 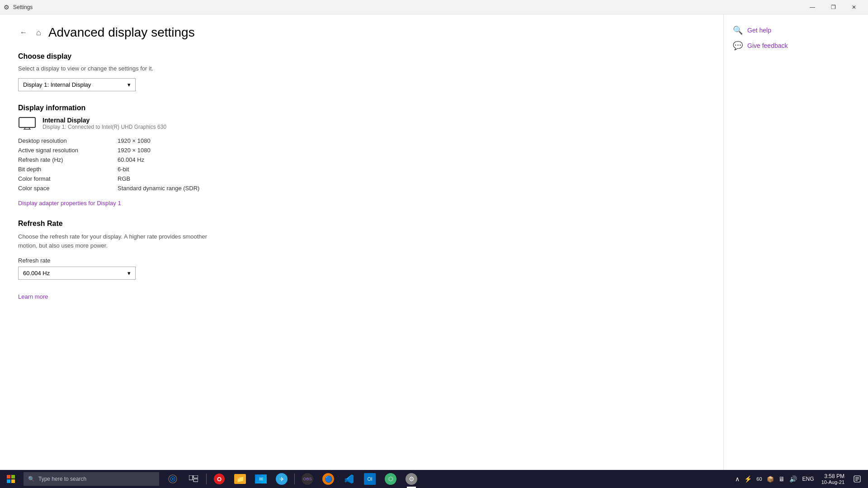 What do you see at coordinates (411, 479) in the screenshot?
I see `taskbar-settings-button: ⚙` at bounding box center [411, 479].